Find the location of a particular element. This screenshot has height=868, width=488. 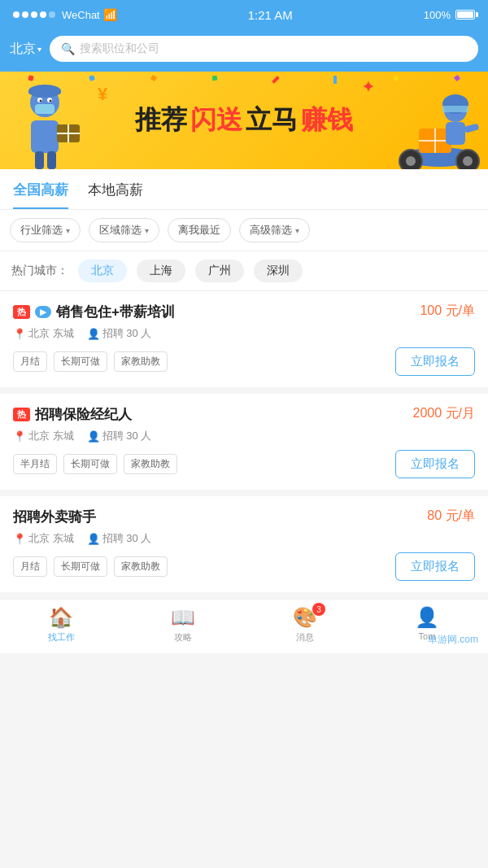

home-icon: 🏠 is located at coordinates (61, 617).